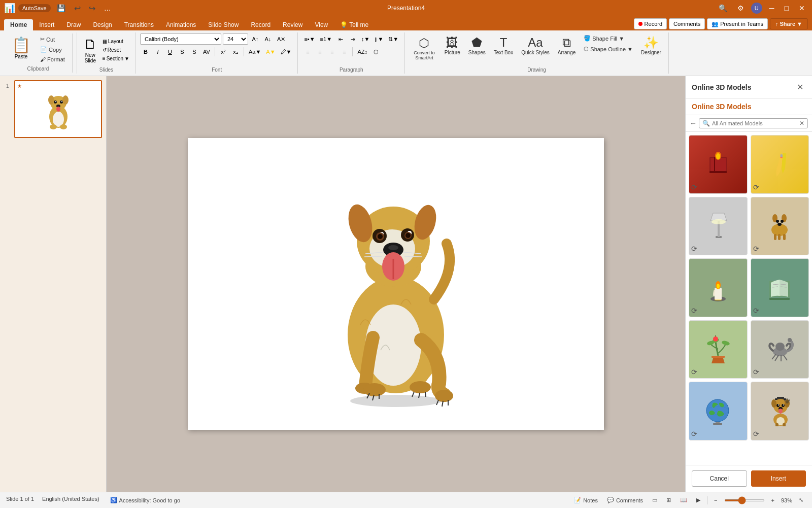 This screenshot has width=812, height=508. I want to click on accessibility-button: ♿ Accessibility: Good to go, so click(145, 500).